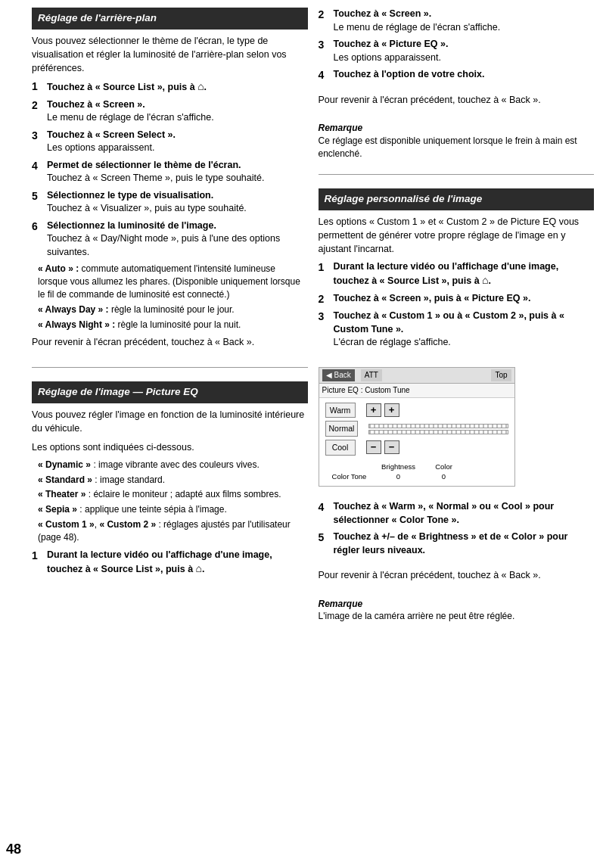 The width and height of the screenshot is (603, 868). I want to click on step-sub: Touchez à « Screen Theme », puis le type…, so click(177, 179).